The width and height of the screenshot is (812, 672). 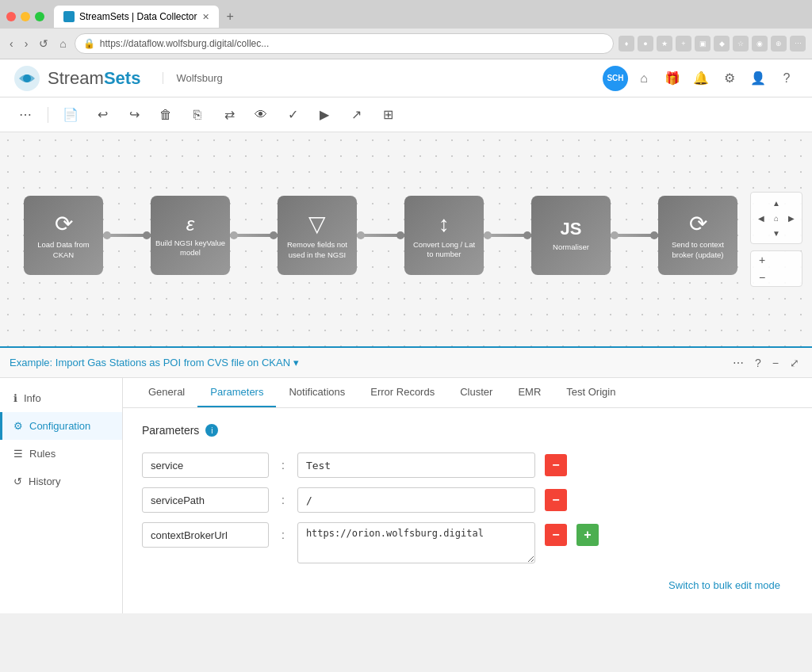 I want to click on ext-icon-5: ▣, so click(x=703, y=44).